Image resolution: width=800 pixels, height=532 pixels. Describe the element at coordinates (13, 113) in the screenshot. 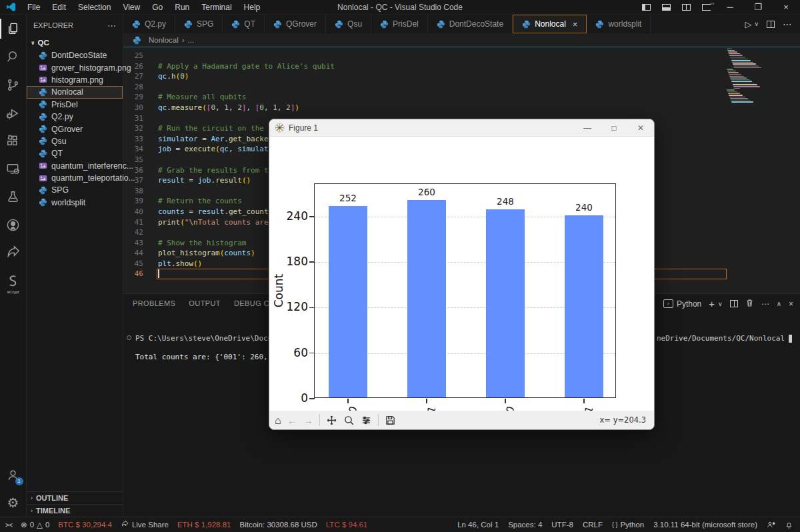

I see `run-debug-icon` at that location.